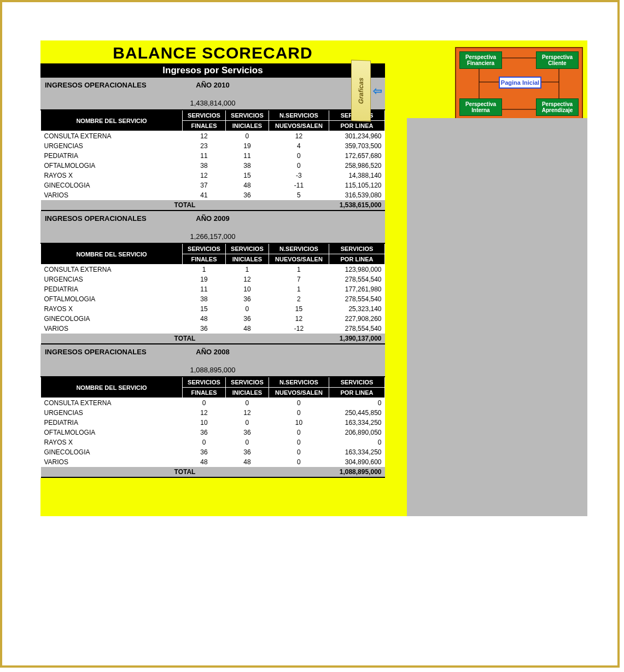 The image size is (624, 672). Describe the element at coordinates (213, 433) in the screenshot. I see `table-row: OFTALMOLOGIA36360206,890,050` at that location.